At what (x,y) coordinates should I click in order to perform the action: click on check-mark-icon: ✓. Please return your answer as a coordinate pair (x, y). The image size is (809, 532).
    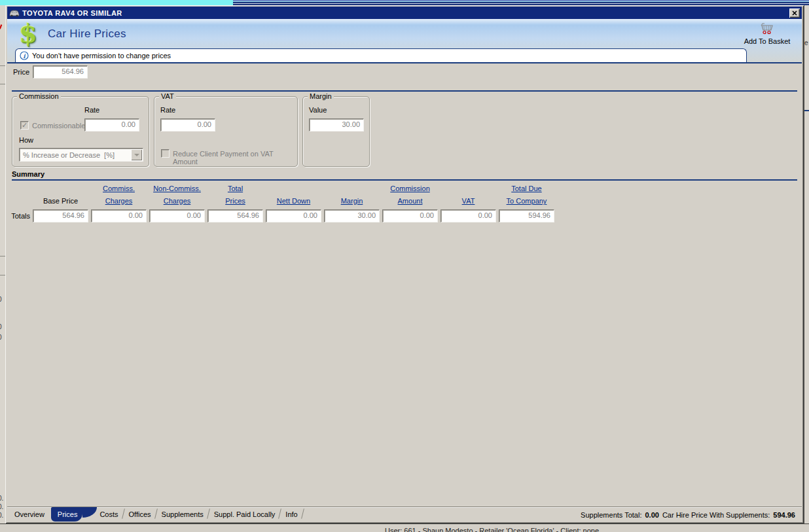
    Looking at the image, I should click on (25, 125).